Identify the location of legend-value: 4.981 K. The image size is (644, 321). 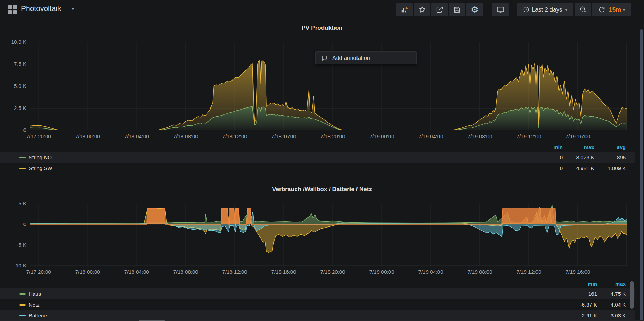
(579, 168).